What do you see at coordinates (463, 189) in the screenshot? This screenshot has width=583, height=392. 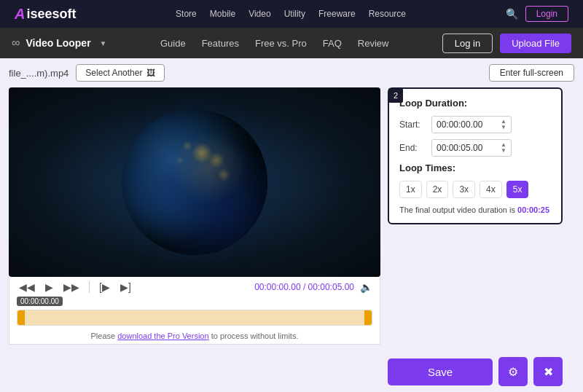 I see `loop-3x-button: 3x` at bounding box center [463, 189].